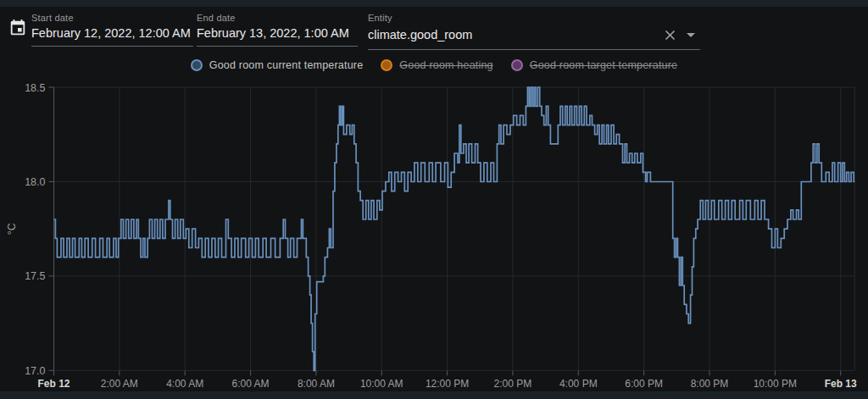  What do you see at coordinates (316, 384) in the screenshot?
I see `x-tick-label: 8:00 AM` at bounding box center [316, 384].